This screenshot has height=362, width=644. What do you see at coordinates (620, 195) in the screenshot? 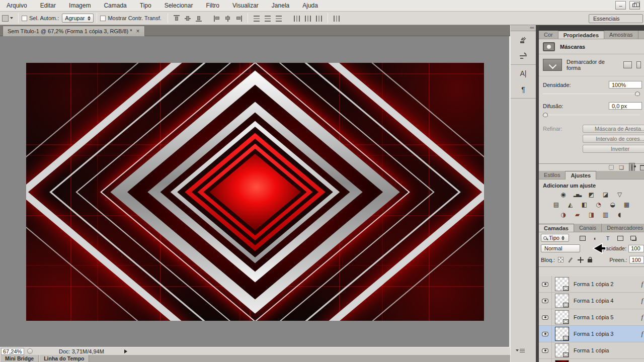
I see `vibrance-icon: ▽` at bounding box center [620, 195].